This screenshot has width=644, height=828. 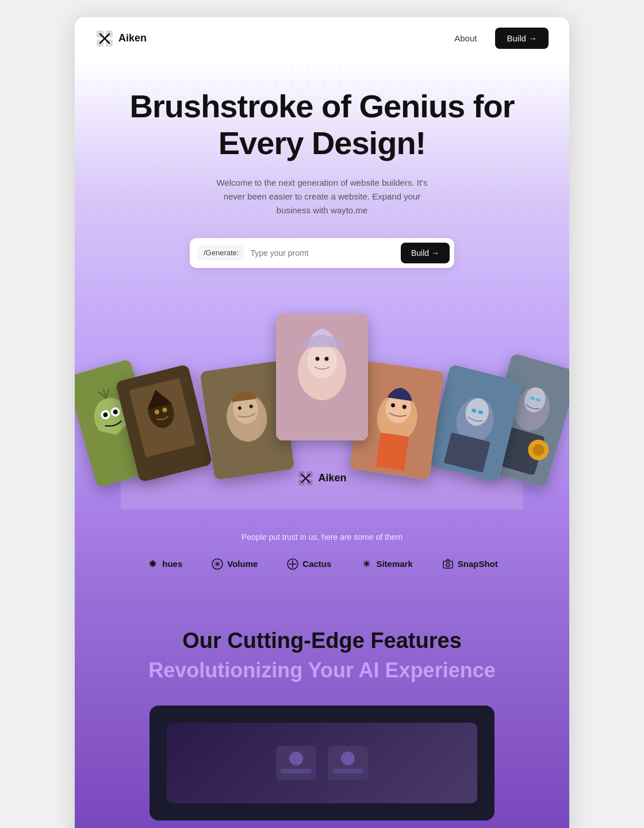 I want to click on trust-logo-volume: Volume, so click(x=235, y=564).